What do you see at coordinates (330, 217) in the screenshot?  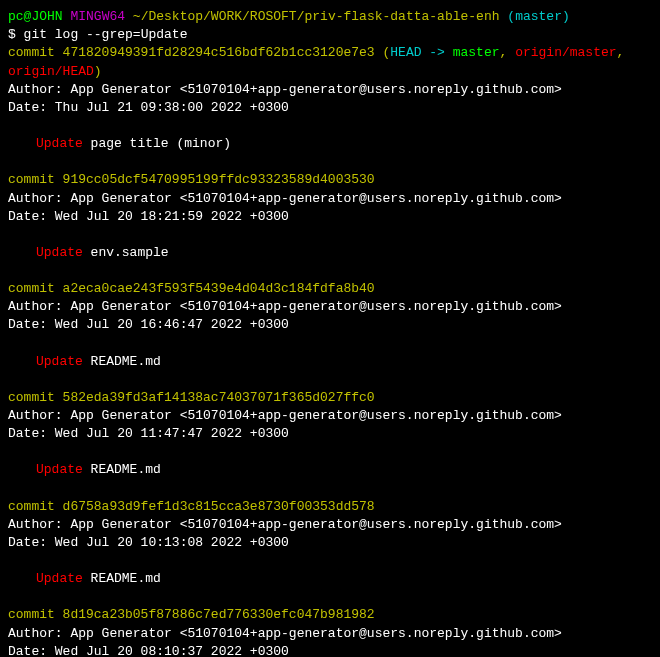 I see `commit-date: Date: Wed Jul 20 18:21:59 2022 +0300` at bounding box center [330, 217].